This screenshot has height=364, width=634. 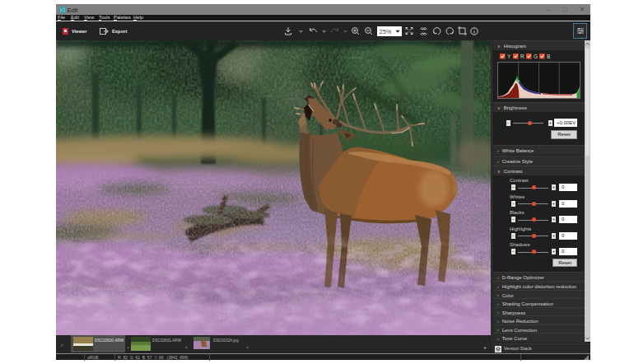 What do you see at coordinates (535, 56) in the screenshot?
I see `svg-text: G` at bounding box center [535, 56].